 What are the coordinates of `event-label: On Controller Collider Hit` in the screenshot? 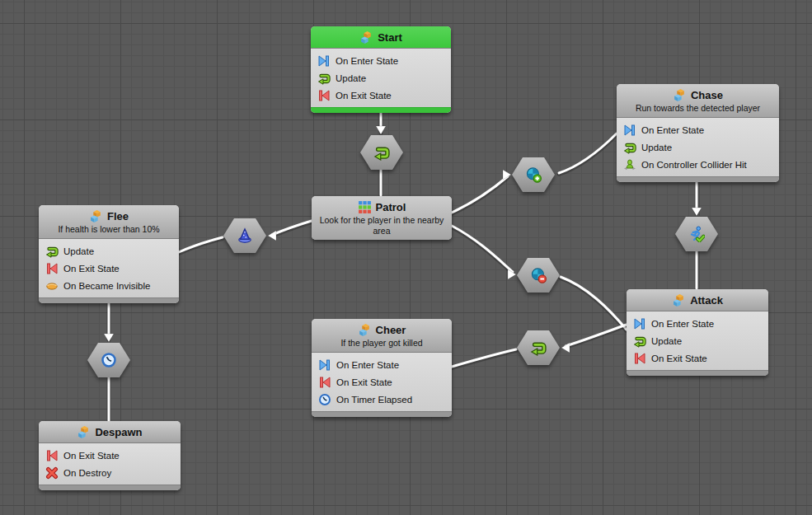 It's located at (694, 165).